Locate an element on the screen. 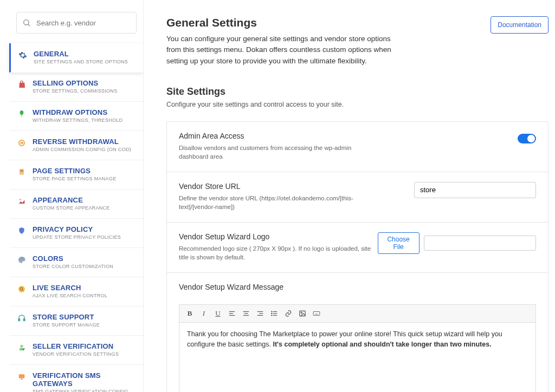  sidebar-item-desc: AJAX LIVE SEARCH CONTROL is located at coordinates (70, 296).